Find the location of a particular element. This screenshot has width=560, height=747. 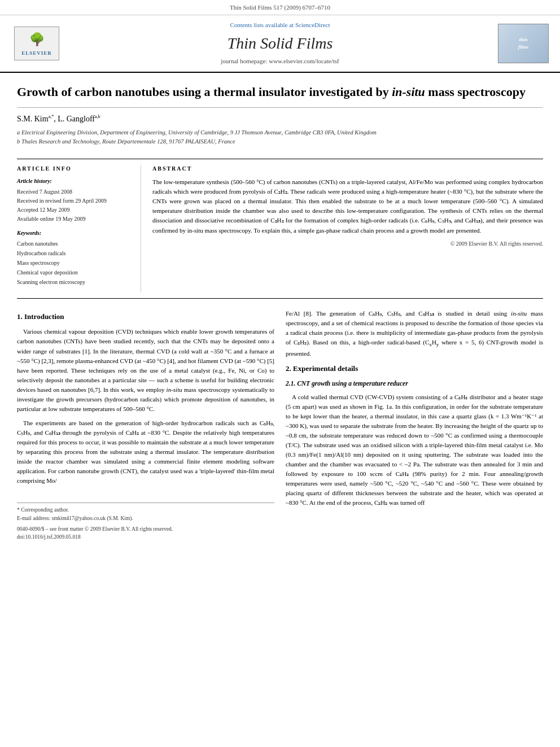

section2-1-name: CNT growth using a temperature reducer is located at coordinates (352, 383).